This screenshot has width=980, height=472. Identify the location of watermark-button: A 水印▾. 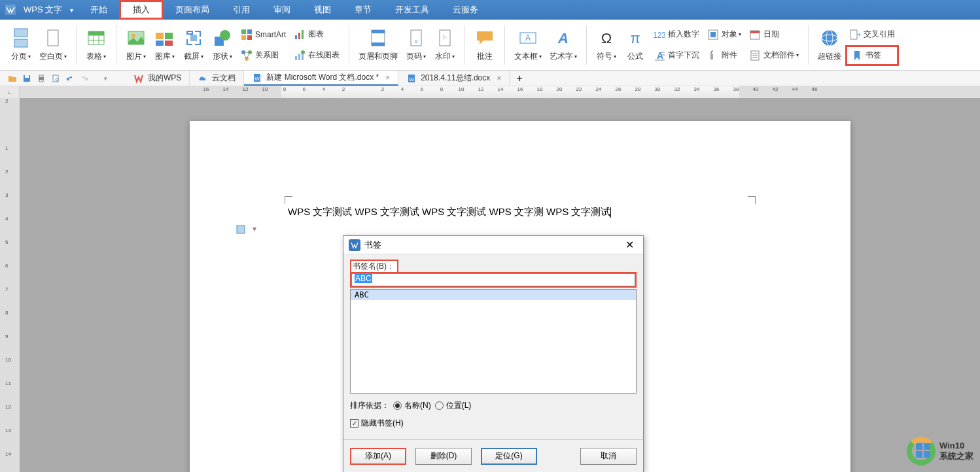
(445, 45).